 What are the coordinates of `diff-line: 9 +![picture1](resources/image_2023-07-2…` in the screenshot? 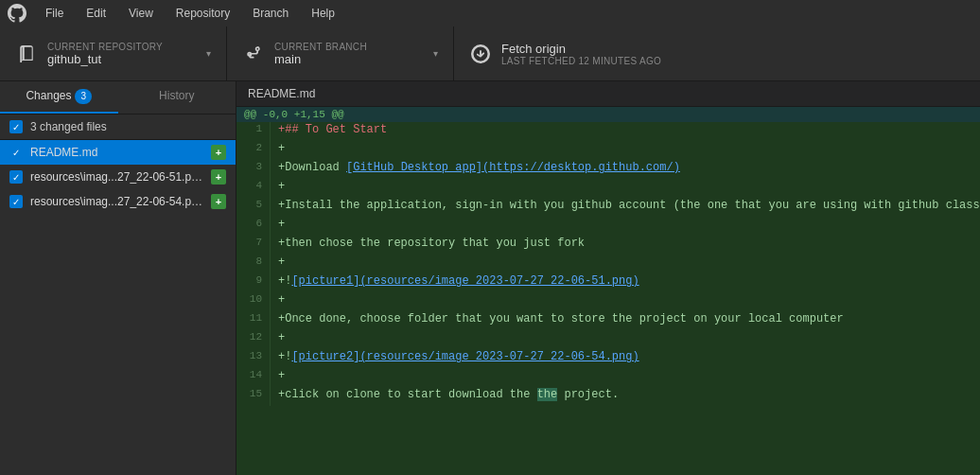 It's located at (608, 283).